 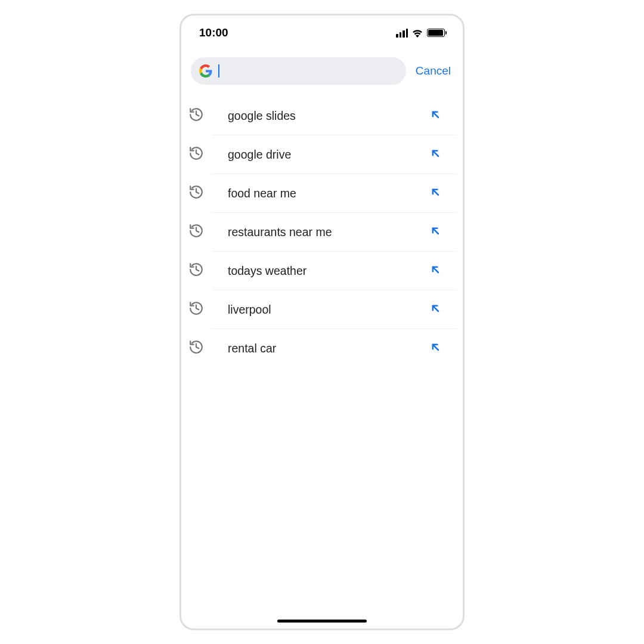 I want to click on suggestion-row: todays weather, so click(x=335, y=271).